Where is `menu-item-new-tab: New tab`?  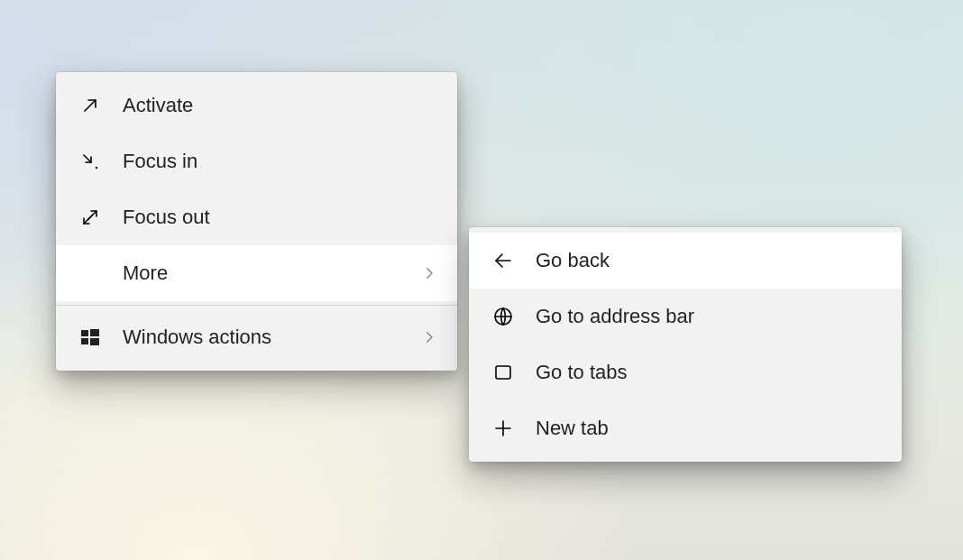
menu-item-new-tab: New tab is located at coordinates (685, 428).